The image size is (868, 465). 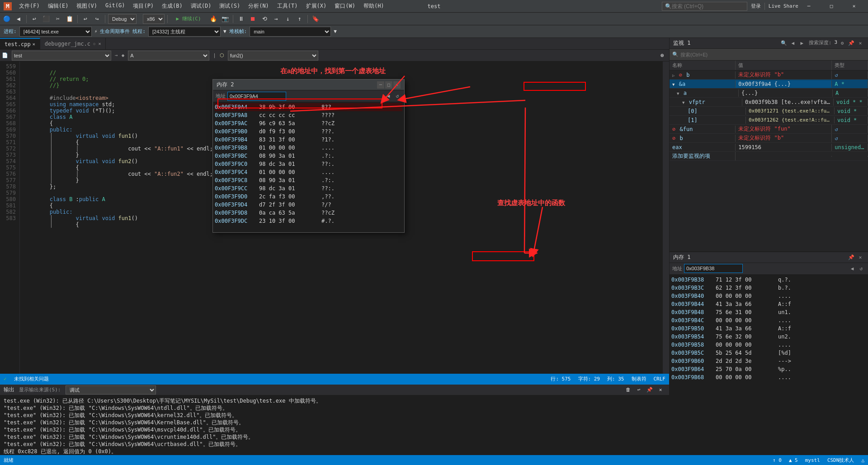 What do you see at coordinates (290, 32) in the screenshot?
I see `stack-select: main` at bounding box center [290, 32].